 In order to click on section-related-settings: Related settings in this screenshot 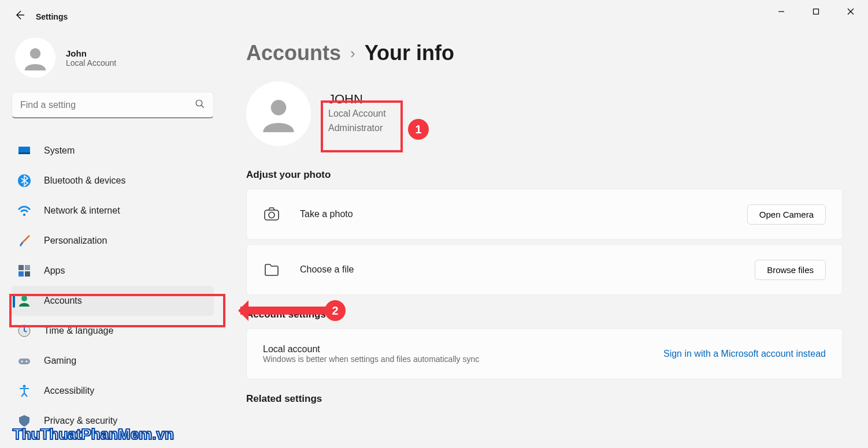, I will do `click(544, 399)`.